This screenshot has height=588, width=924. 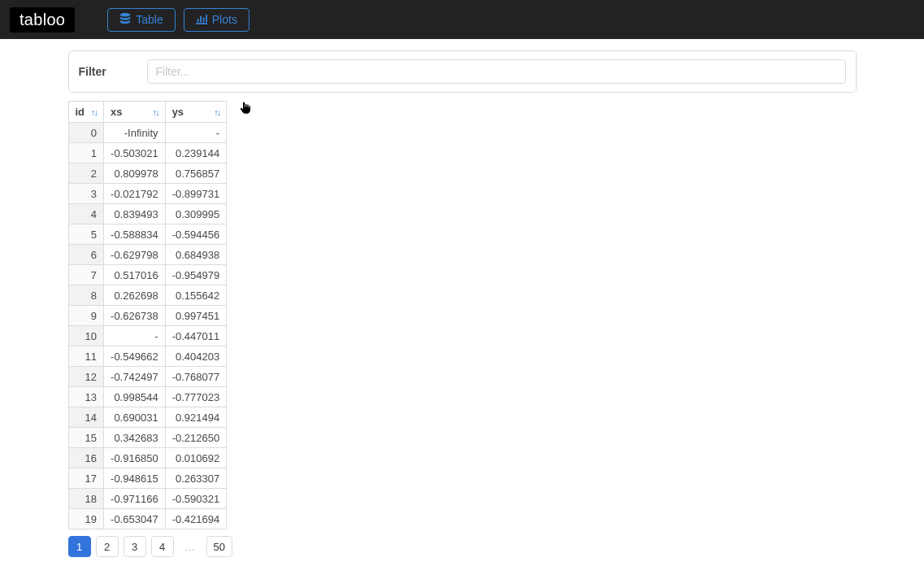 I want to click on page-button-50: 50, so click(x=219, y=547).